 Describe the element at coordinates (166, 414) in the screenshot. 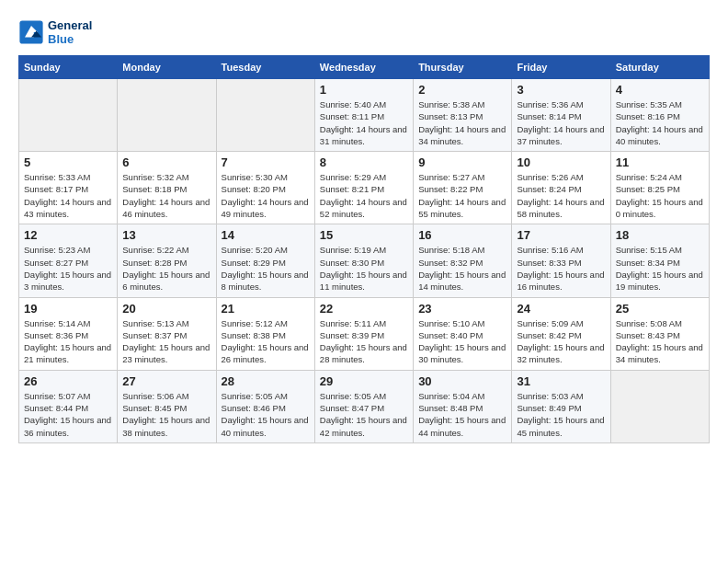

I see `day-info: Sunrise: 5:06 AMSunset: 8:45 PMDaylight:…` at that location.